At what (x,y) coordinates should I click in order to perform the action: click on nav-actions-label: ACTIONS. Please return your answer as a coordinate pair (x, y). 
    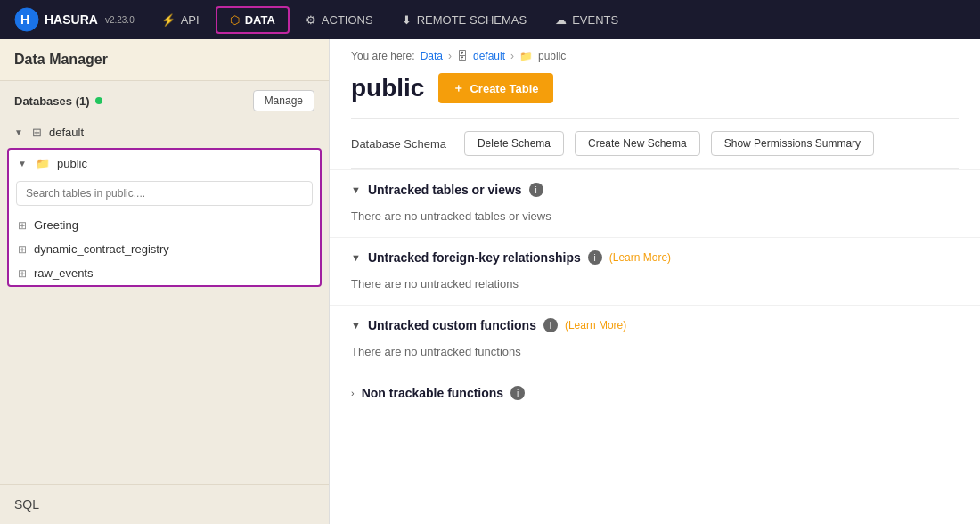
    Looking at the image, I should click on (347, 20).